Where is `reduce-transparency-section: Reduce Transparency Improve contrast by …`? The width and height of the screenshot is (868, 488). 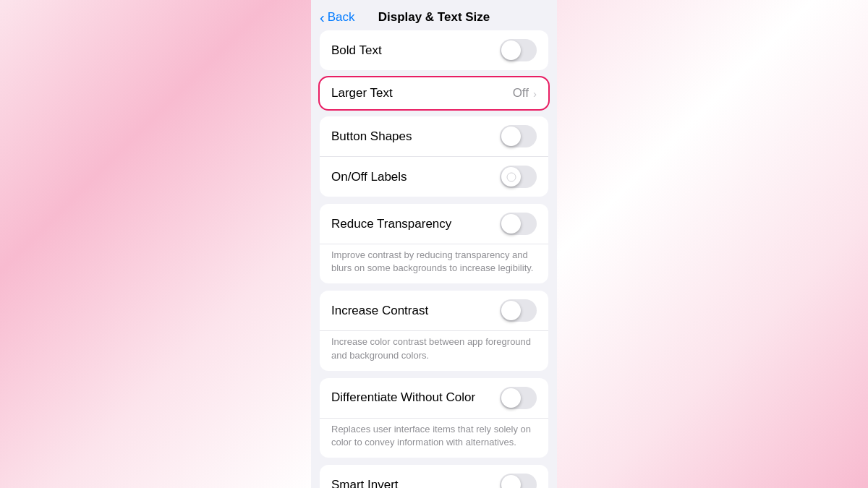
reduce-transparency-section: Reduce Transparency Improve contrast by … is located at coordinates (434, 244).